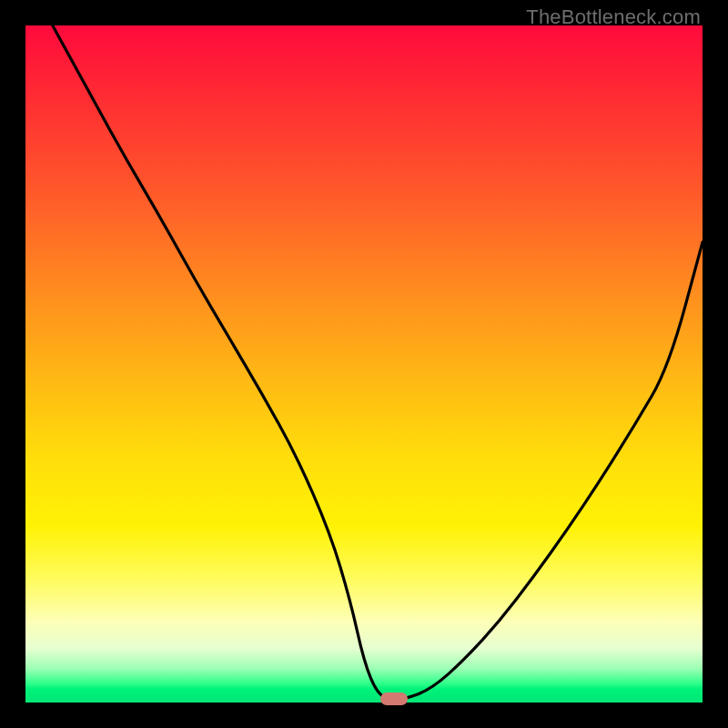  Describe the element at coordinates (394, 699) in the screenshot. I see `minimum-marker` at that location.